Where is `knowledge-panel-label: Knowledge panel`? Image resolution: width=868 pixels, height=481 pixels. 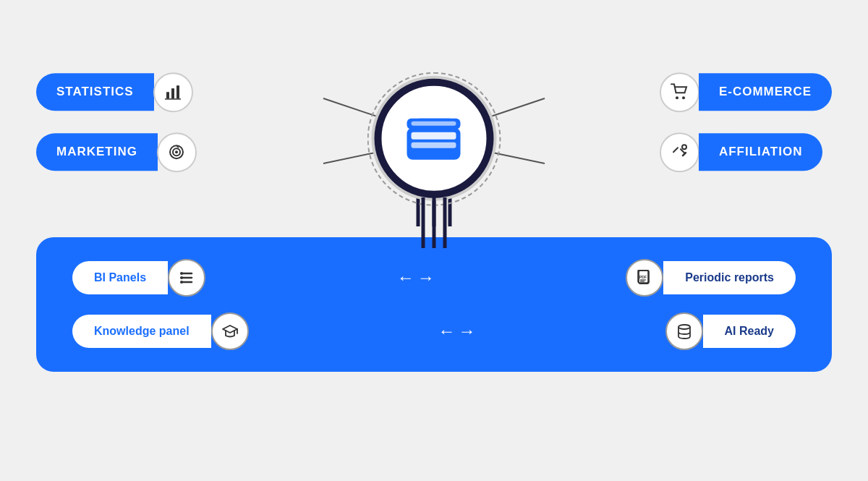 knowledge-panel-label: Knowledge panel is located at coordinates (142, 331).